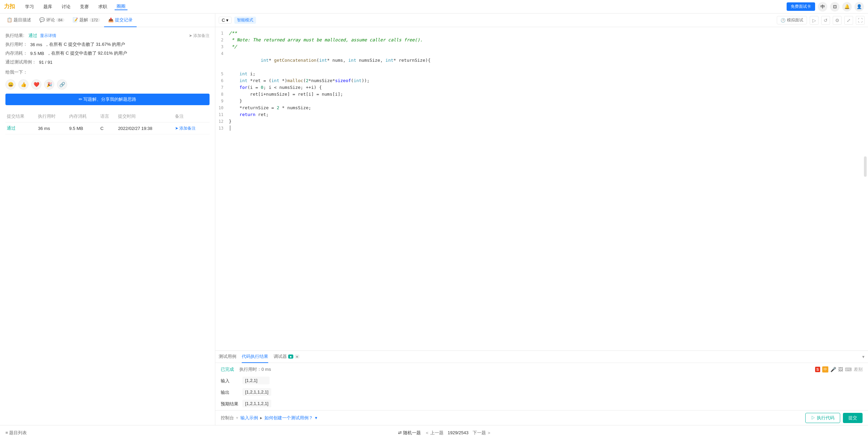  I want to click on tab-exec-result: 代码执行结果, so click(255, 357).